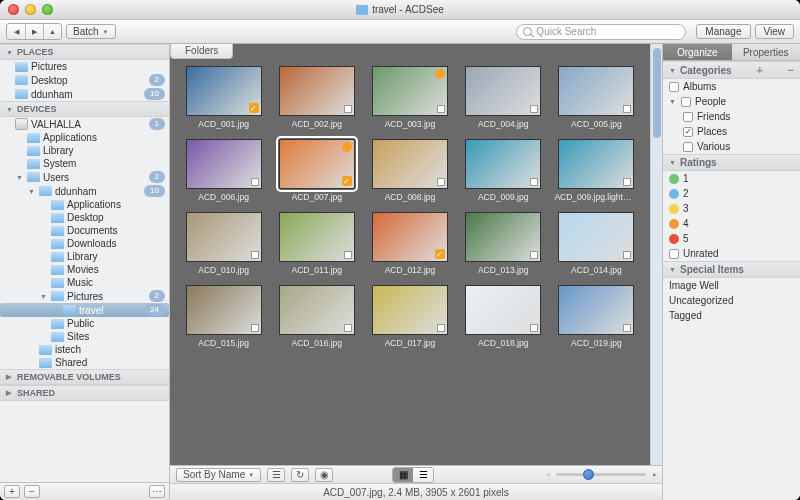  Describe the element at coordinates (596, 170) in the screenshot. I see `thumbnail: ACD_009.jpg.lightmaster.1.jpg` at that location.